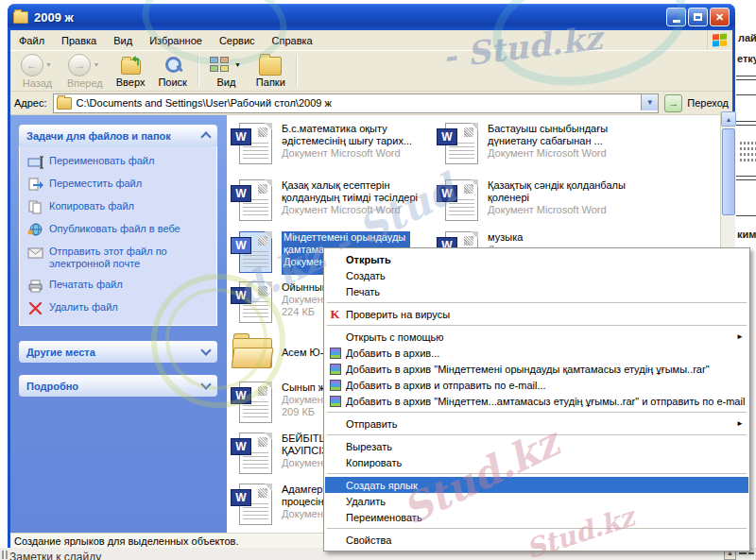  I want to click on context-cut: Вырезать, so click(537, 446).